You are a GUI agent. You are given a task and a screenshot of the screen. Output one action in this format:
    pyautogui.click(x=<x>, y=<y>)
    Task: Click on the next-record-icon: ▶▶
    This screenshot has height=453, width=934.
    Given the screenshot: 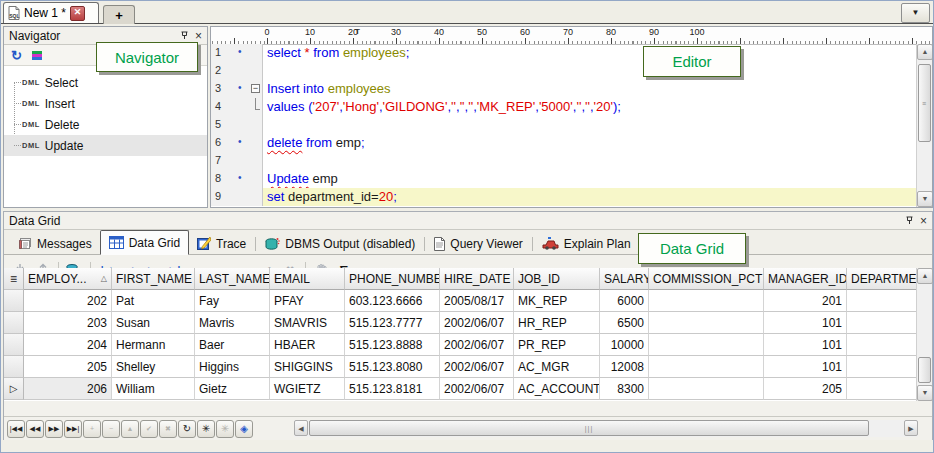 What is the action you would take?
    pyautogui.click(x=54, y=429)
    